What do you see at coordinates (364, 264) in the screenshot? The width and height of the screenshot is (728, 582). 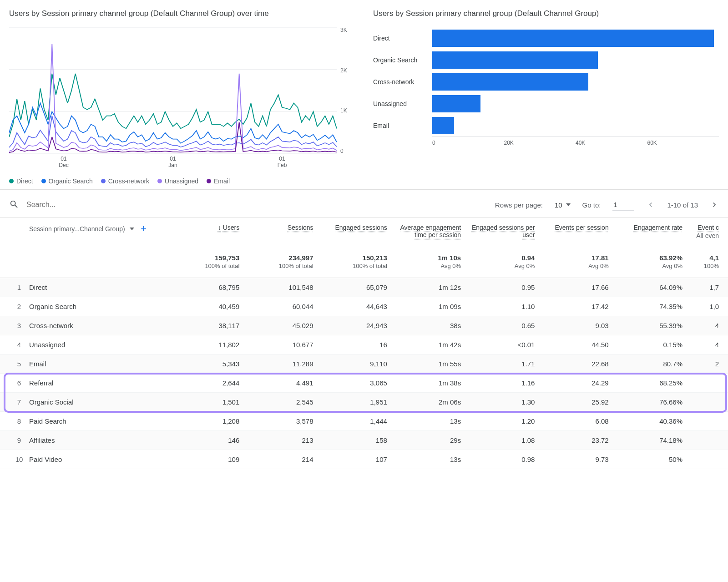 I see `table-totals-row: 159,753100% of total 234,997100% of tota…` at bounding box center [364, 264].